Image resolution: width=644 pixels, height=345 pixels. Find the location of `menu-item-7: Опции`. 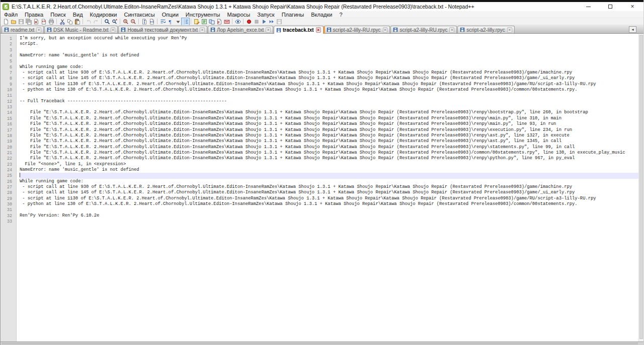

menu-item-7: Опции is located at coordinates (170, 15).